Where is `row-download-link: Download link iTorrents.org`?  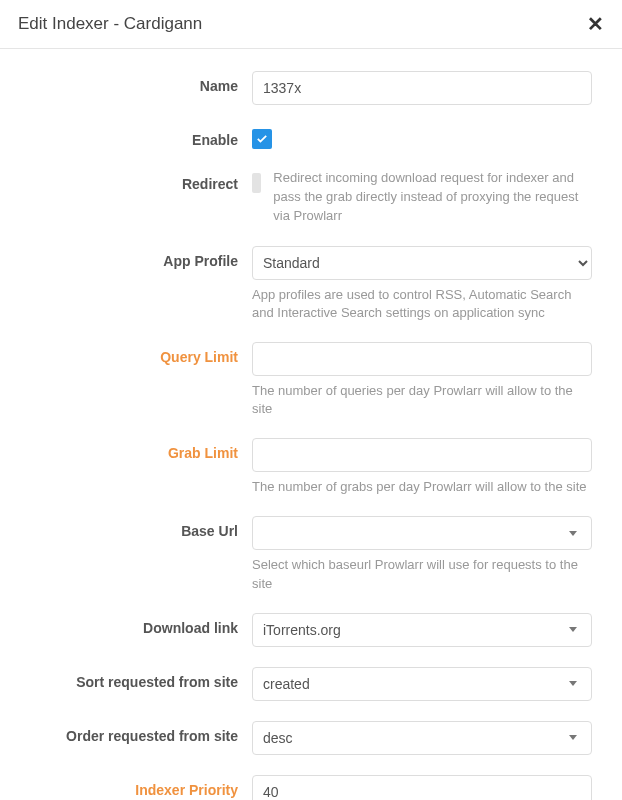
row-download-link: Download link iTorrents.org is located at coordinates (311, 630).